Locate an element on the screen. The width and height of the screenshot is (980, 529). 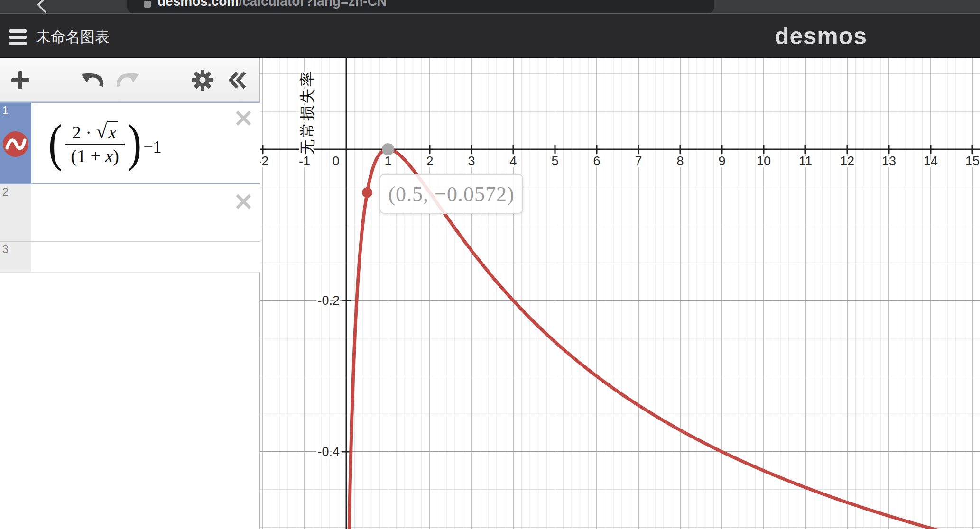
browser-toolbar: desmos.com/calculator?lang=zh-CN is located at coordinates (490, 7).